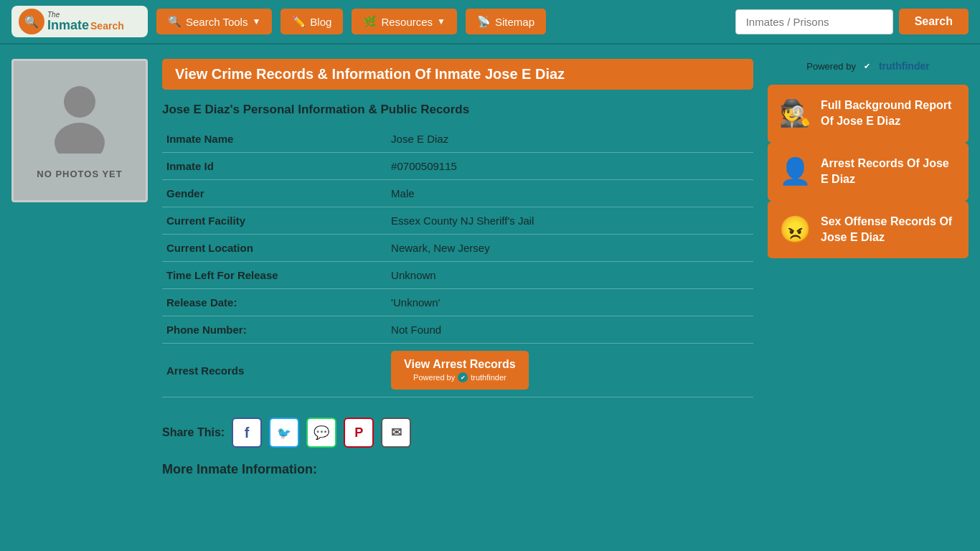 The height and width of the screenshot is (551, 980). What do you see at coordinates (570, 330) in the screenshot?
I see `field-value: Not Found` at bounding box center [570, 330].